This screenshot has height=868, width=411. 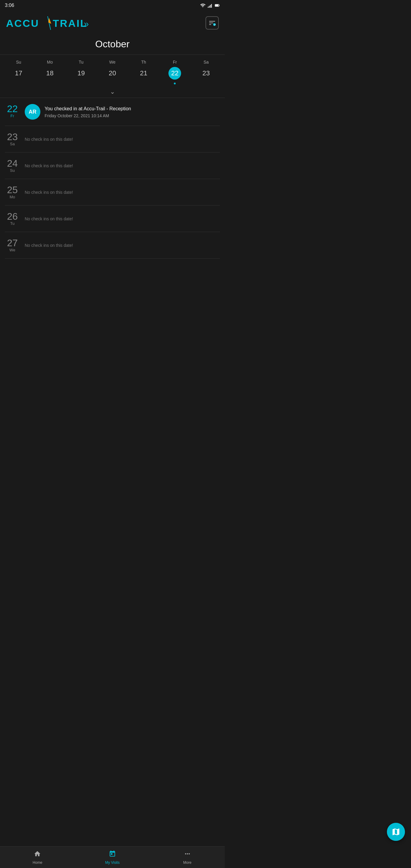 What do you see at coordinates (212, 23) in the screenshot?
I see `filter-button: ↺` at bounding box center [212, 23].